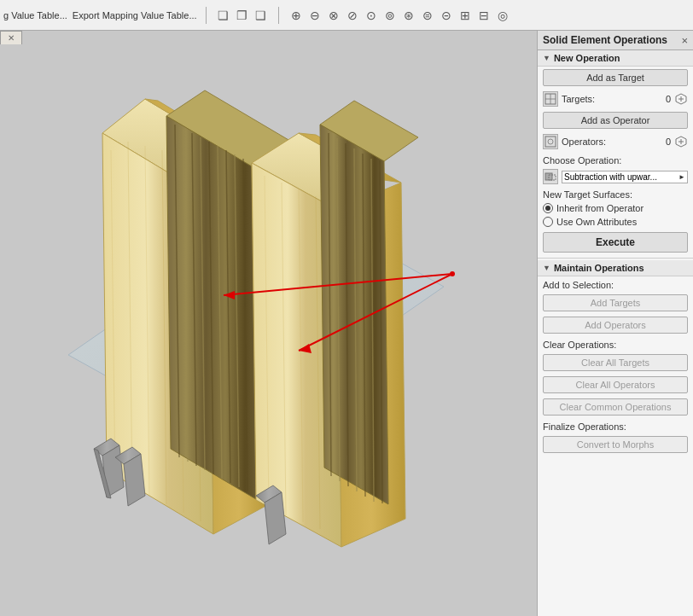  Describe the element at coordinates (346, 15) in the screenshot. I see `toolbar: g Value Table... Export Mapping Value Ta…` at that location.